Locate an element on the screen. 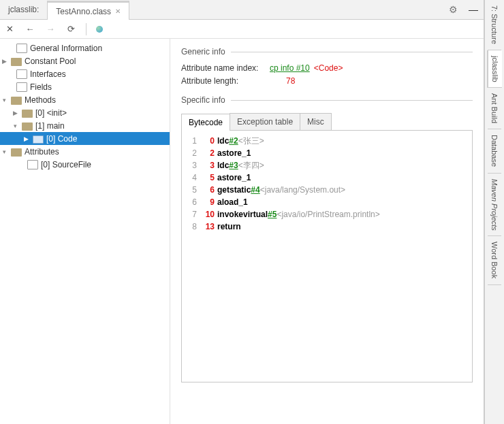 This screenshot has width=504, height=424. bytecode-line: 813 return is located at coordinates (327, 227).